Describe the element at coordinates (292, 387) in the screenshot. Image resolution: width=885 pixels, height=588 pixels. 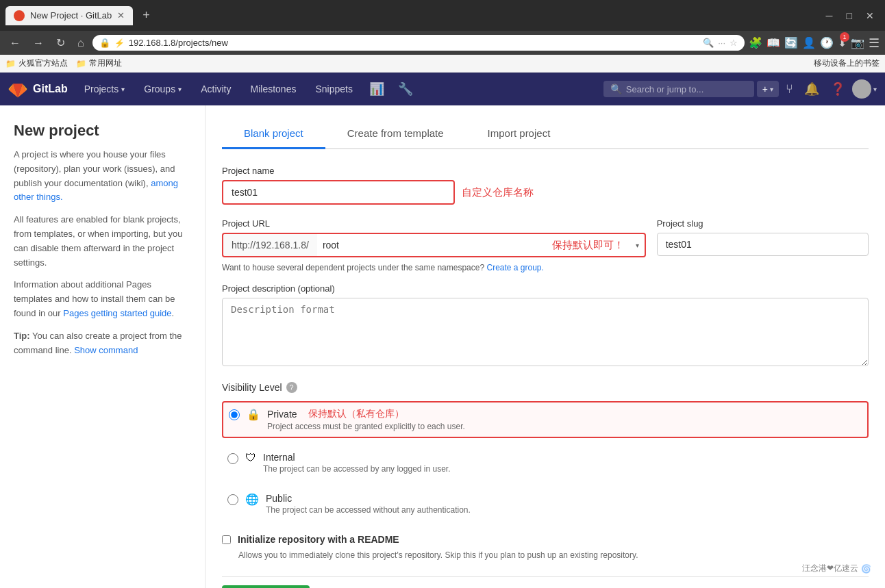
I see `visibility-help-icon: ?` at that location.